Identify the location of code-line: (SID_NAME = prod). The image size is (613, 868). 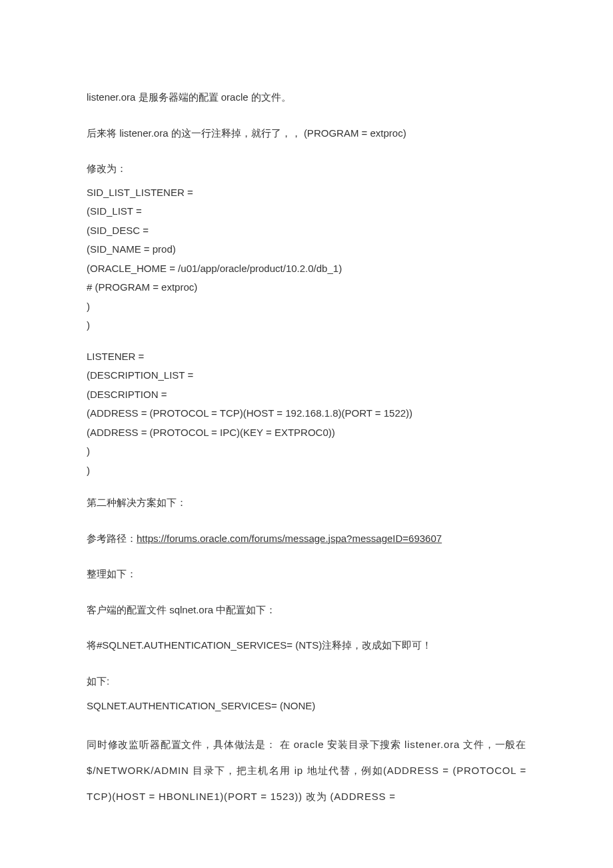
(306, 249).